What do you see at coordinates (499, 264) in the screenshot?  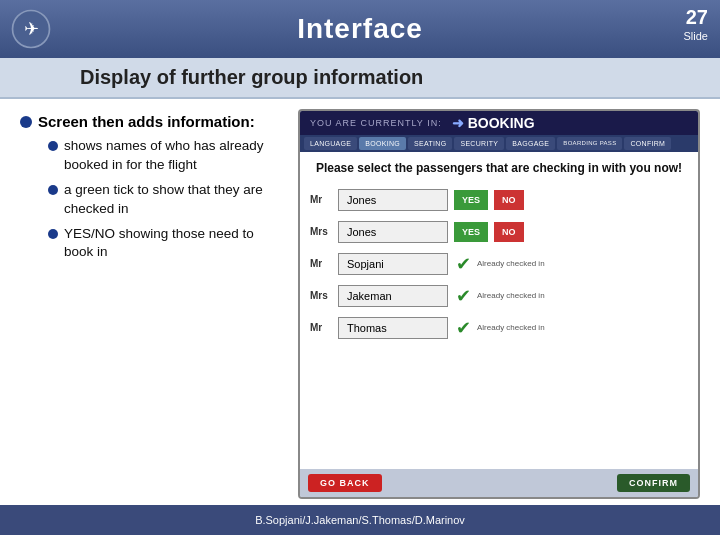 I see `passenger-row-mr-sopjani: Mr Sopjani ✔ Already checked in` at bounding box center [499, 264].